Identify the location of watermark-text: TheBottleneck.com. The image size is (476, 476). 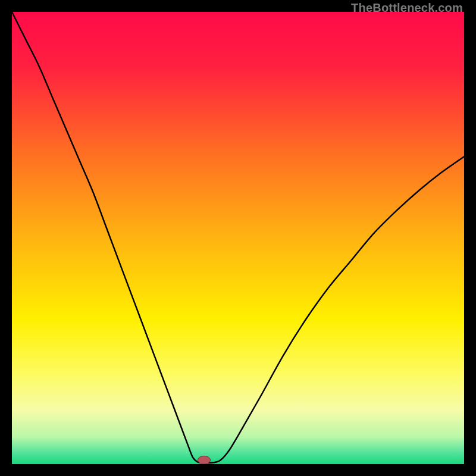
(407, 8).